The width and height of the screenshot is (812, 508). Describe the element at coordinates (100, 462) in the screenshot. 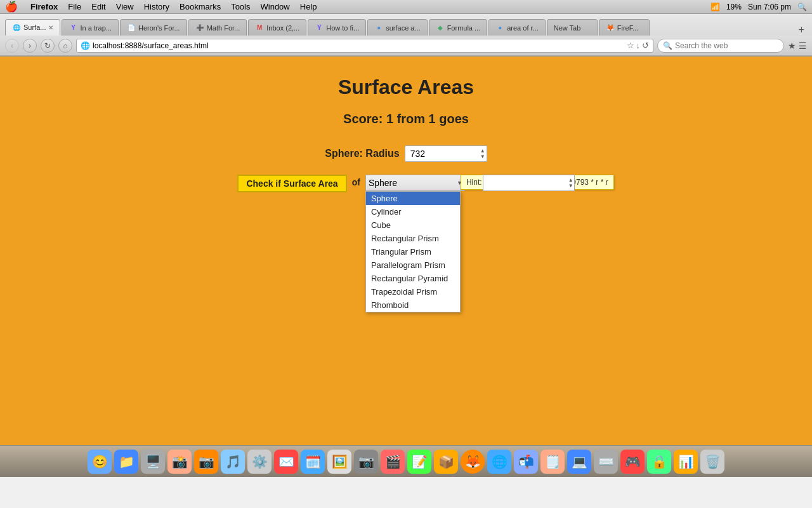

I see `dock-icon-finder: 😊` at that location.